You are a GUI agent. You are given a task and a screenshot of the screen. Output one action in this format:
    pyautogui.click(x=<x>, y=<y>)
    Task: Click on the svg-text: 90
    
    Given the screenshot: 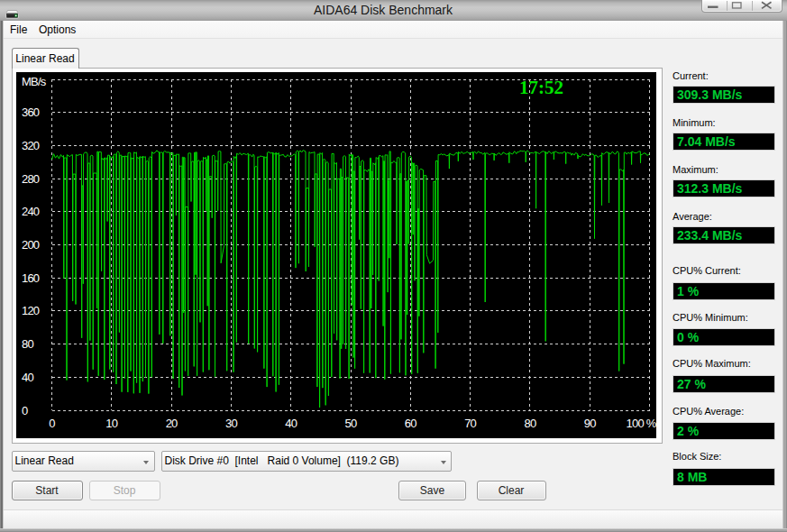 What is the action you would take?
    pyautogui.click(x=590, y=424)
    